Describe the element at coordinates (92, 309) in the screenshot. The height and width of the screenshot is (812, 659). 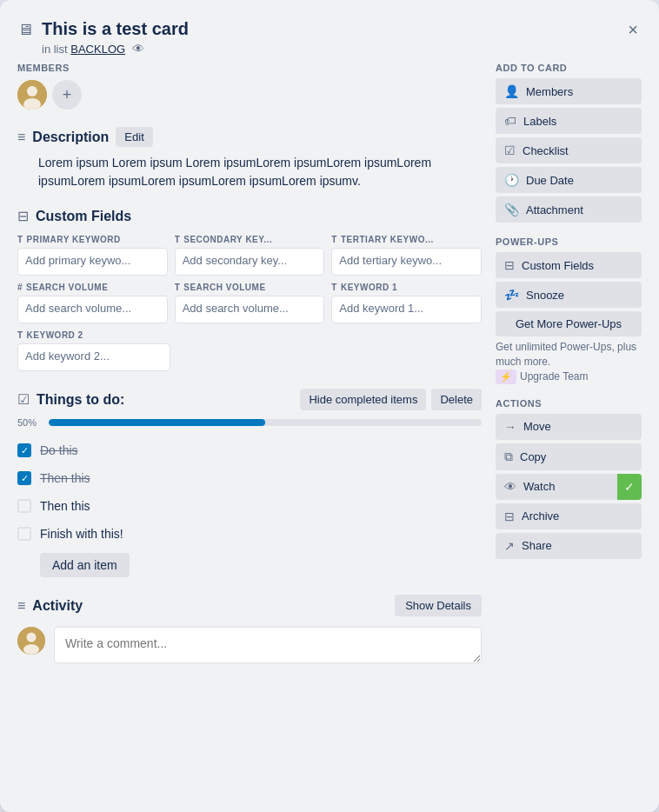
I see `cf-input-3: Add search volume...` at that location.